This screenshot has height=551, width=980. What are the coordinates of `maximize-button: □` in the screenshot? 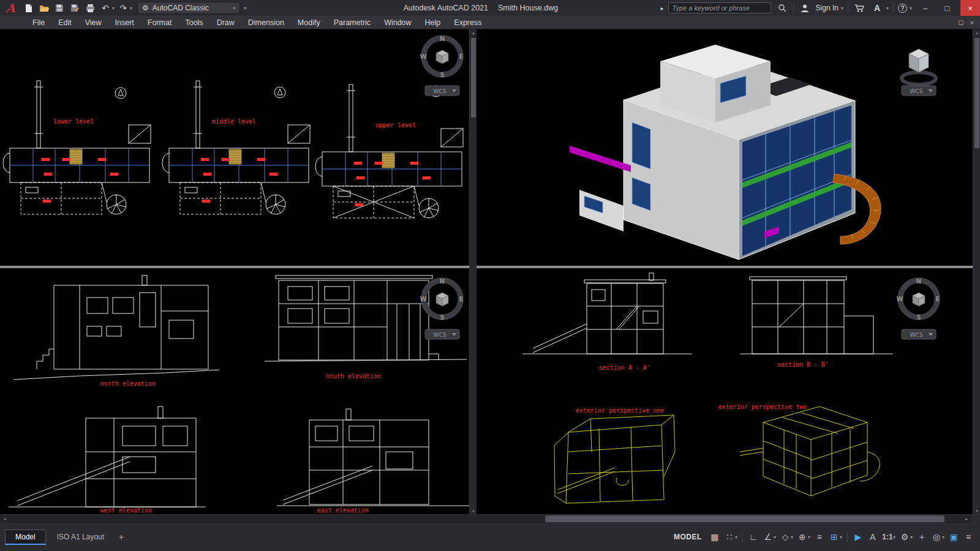 It's located at (947, 8).